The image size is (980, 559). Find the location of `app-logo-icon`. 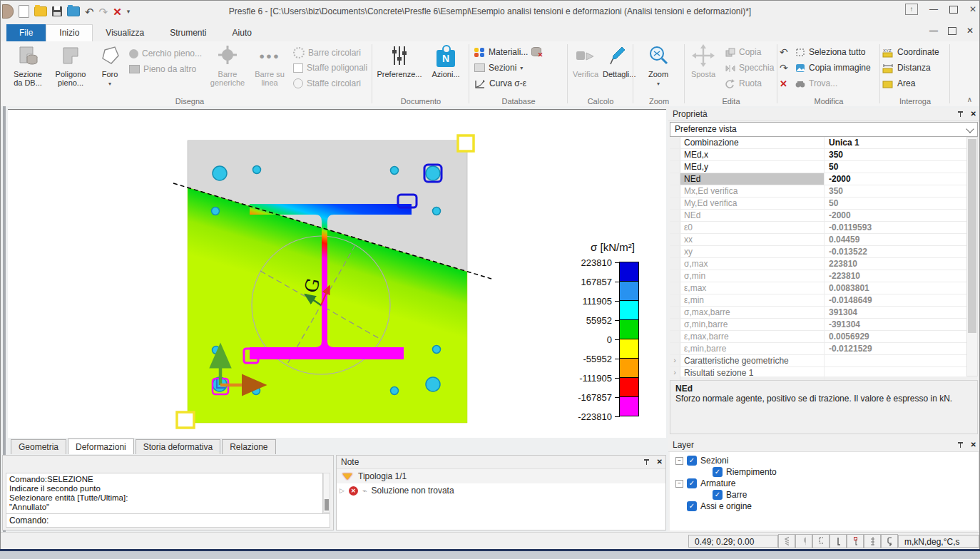

app-logo-icon is located at coordinates (8, 11).